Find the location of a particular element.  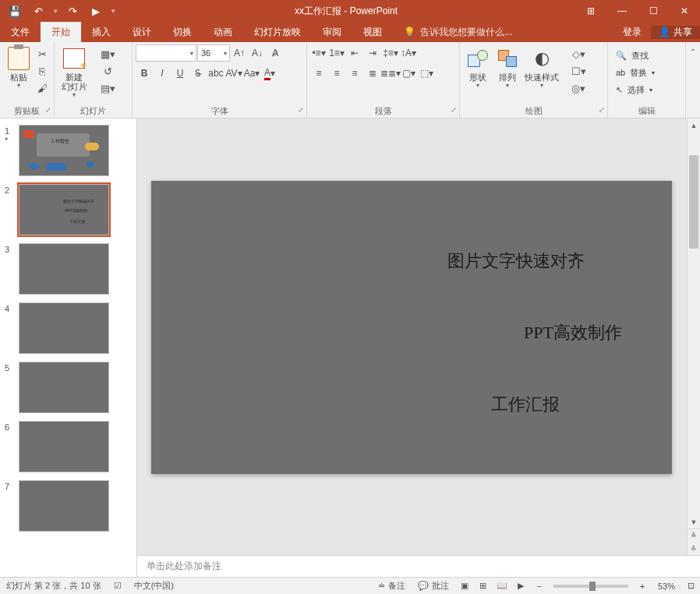

comments-toggle: 💬批注 is located at coordinates (433, 586).